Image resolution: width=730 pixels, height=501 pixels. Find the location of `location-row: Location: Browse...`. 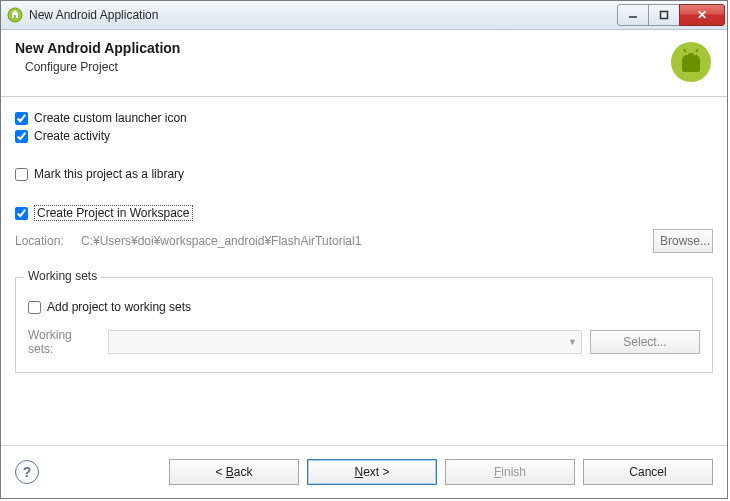

location-row: Location: Browse... is located at coordinates (364, 241).